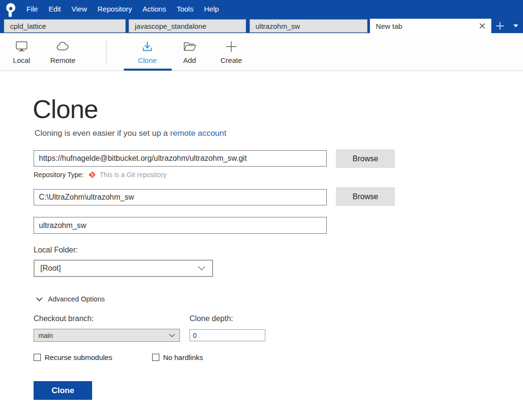  What do you see at coordinates (22, 60) in the screenshot?
I see `toolbar-local-label: Local` at bounding box center [22, 60].